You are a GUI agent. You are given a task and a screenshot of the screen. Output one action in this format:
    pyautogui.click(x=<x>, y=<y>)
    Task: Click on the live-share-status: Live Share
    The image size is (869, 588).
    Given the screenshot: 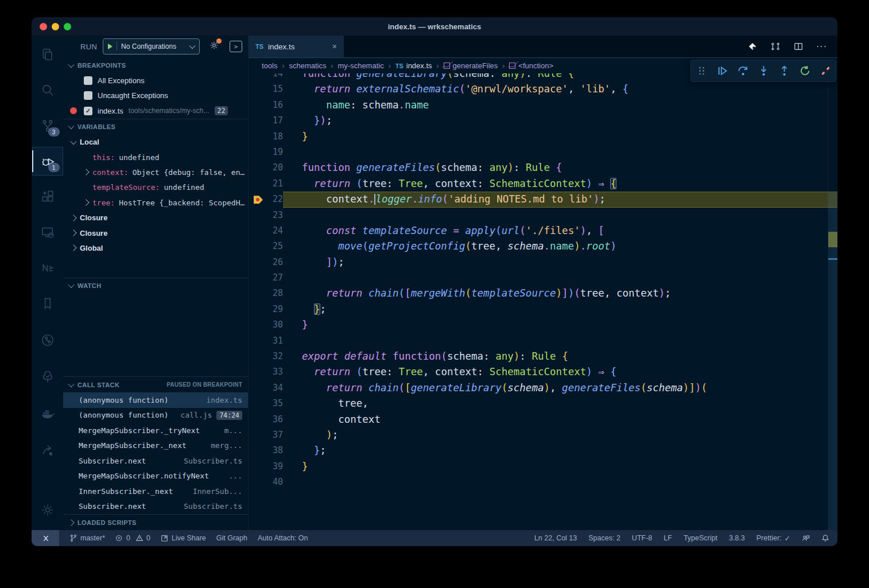 What is the action you would take?
    pyautogui.click(x=184, y=538)
    